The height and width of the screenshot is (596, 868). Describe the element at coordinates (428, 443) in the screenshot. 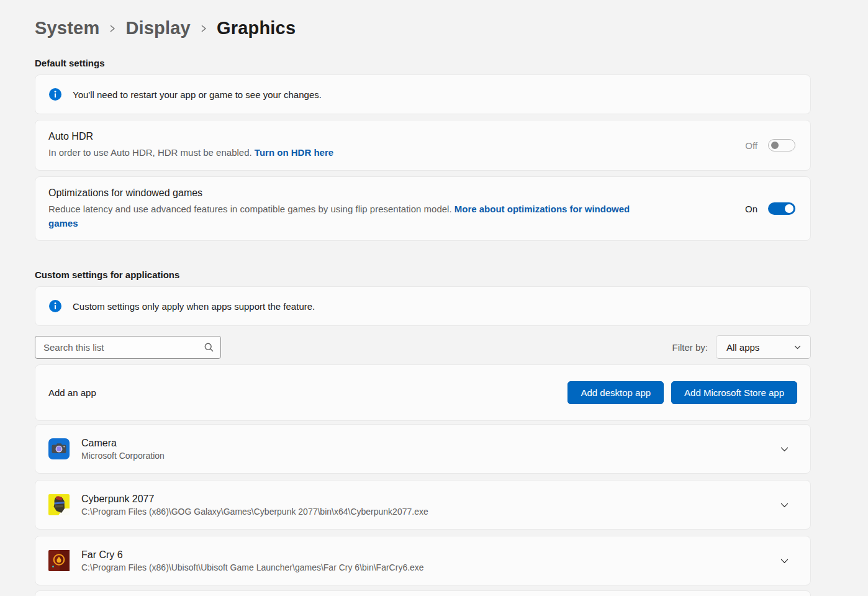

I see `app-name: Camera` at that location.